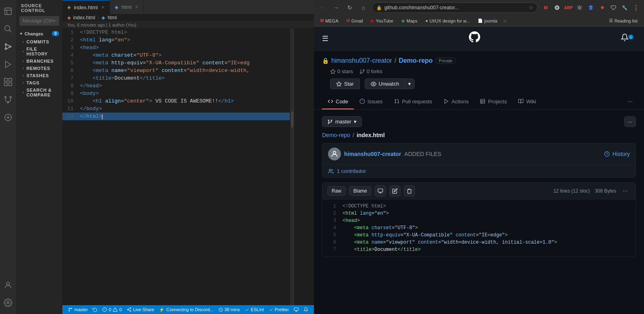 Image resolution: width=644 pixels, height=314 pixels. I want to click on extension-1: M, so click(546, 8).